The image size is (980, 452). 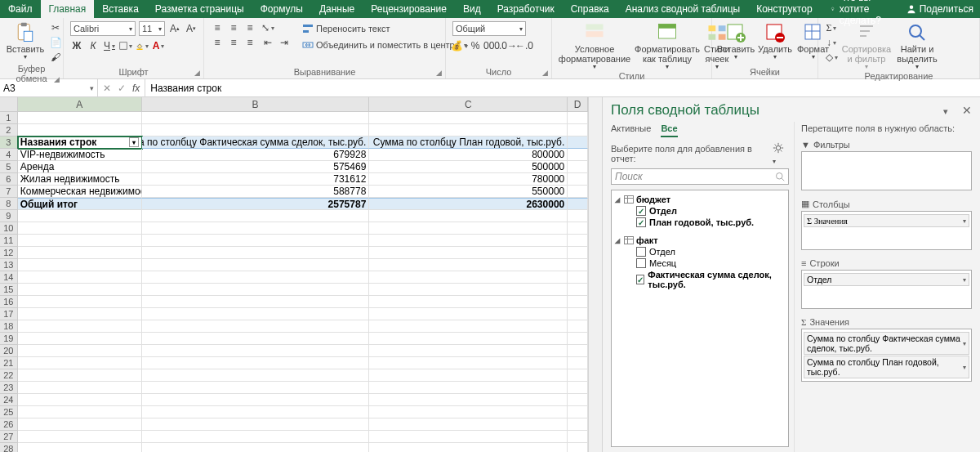 What do you see at coordinates (56, 28) in the screenshot?
I see `cut-icon: ✂` at bounding box center [56, 28].